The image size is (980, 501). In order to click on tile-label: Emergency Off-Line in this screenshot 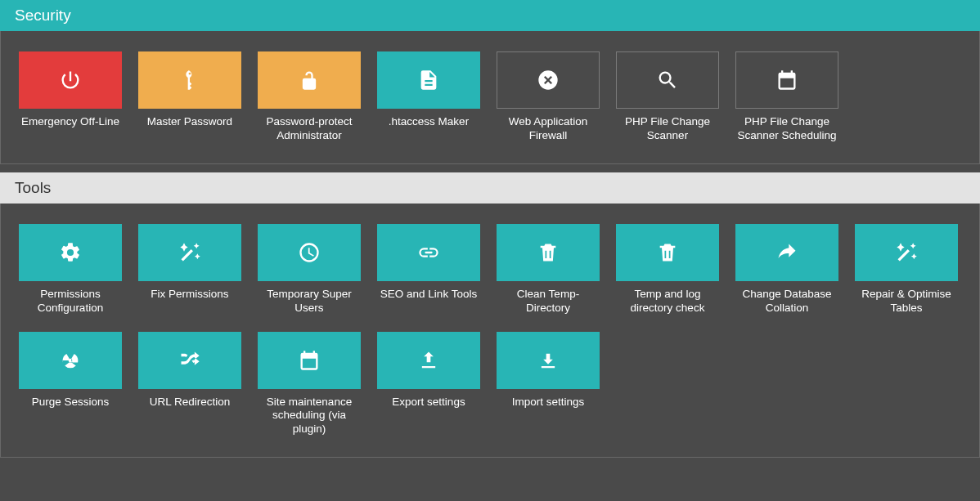, I will do `click(70, 123)`.